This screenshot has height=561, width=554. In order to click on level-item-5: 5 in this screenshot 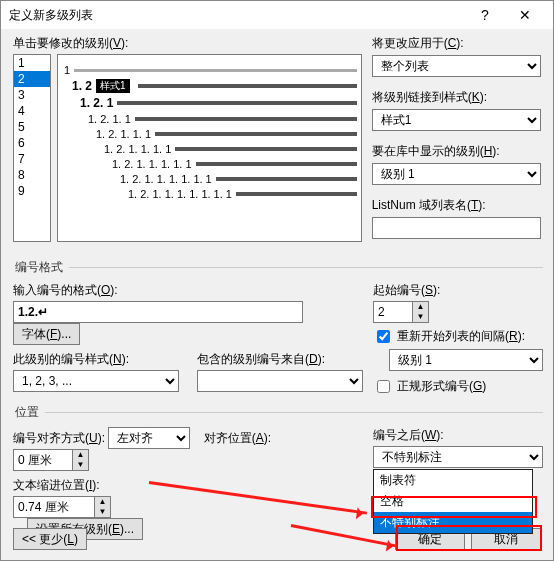, I will do `click(32, 127)`.